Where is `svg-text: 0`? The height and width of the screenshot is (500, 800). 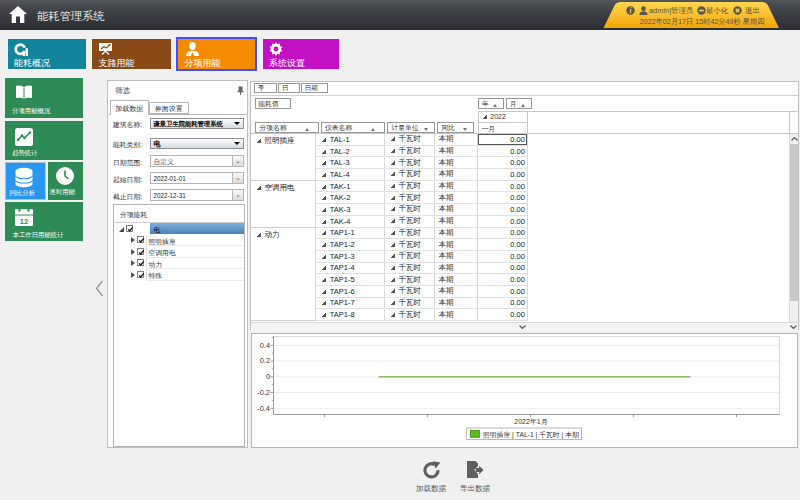
svg-text: 0 is located at coordinates (268, 376).